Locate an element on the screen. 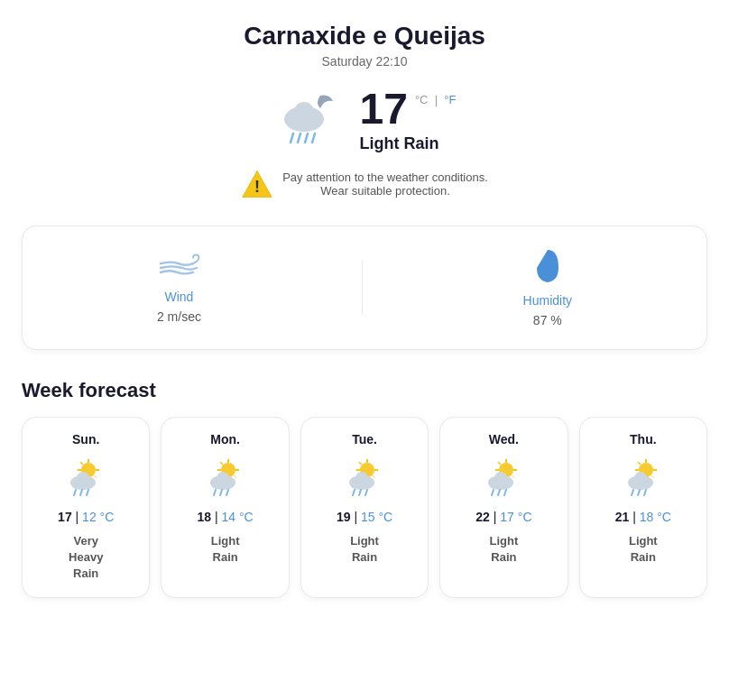 This screenshot has width=729, height=700. wind-icon is located at coordinates (179, 268).